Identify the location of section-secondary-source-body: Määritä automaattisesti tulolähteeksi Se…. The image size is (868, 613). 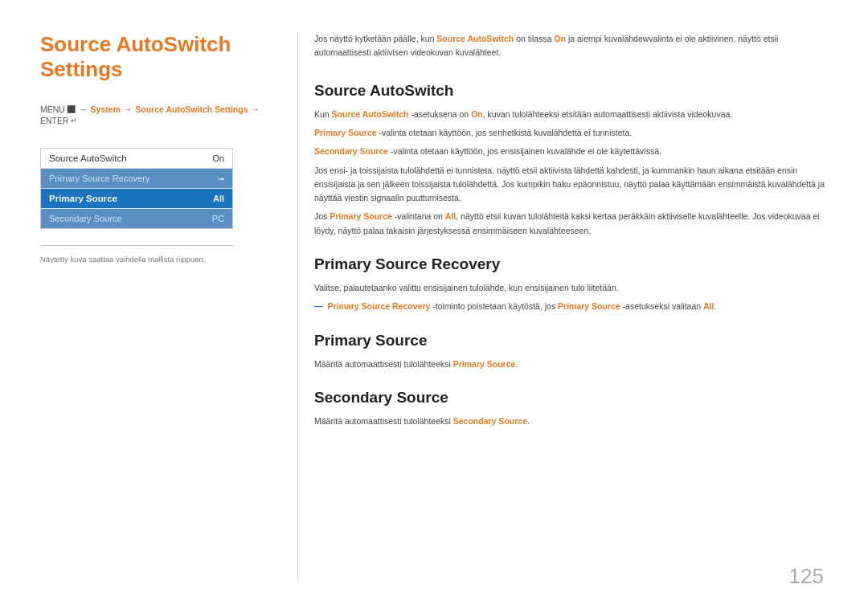
(571, 421).